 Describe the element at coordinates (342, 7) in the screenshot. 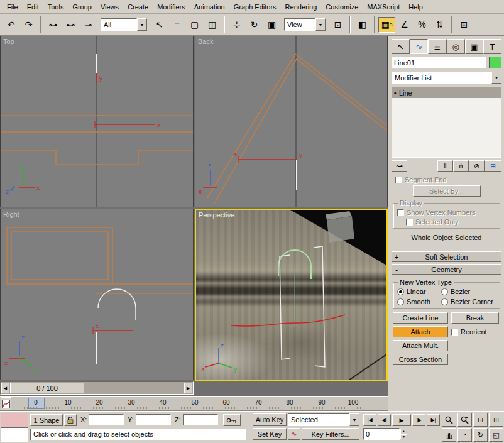

I see `menu-item-customize: Customize` at that location.